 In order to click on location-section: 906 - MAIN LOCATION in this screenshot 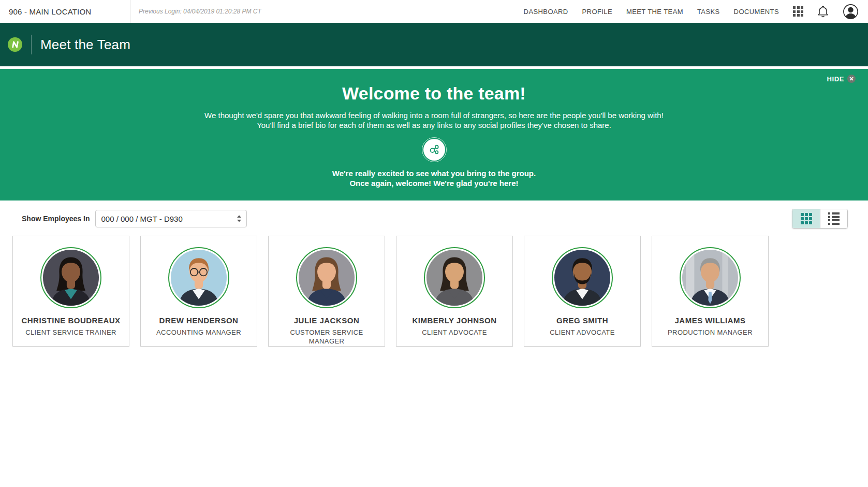, I will do `click(65, 11)`.